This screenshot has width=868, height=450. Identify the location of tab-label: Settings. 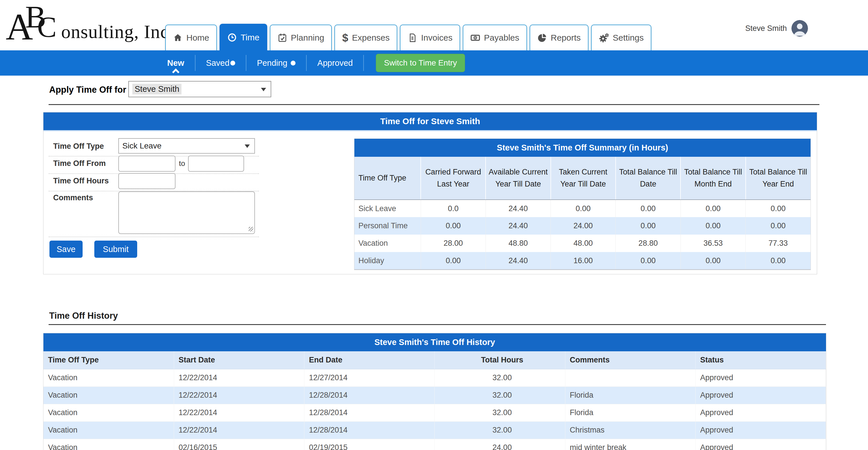
(628, 38).